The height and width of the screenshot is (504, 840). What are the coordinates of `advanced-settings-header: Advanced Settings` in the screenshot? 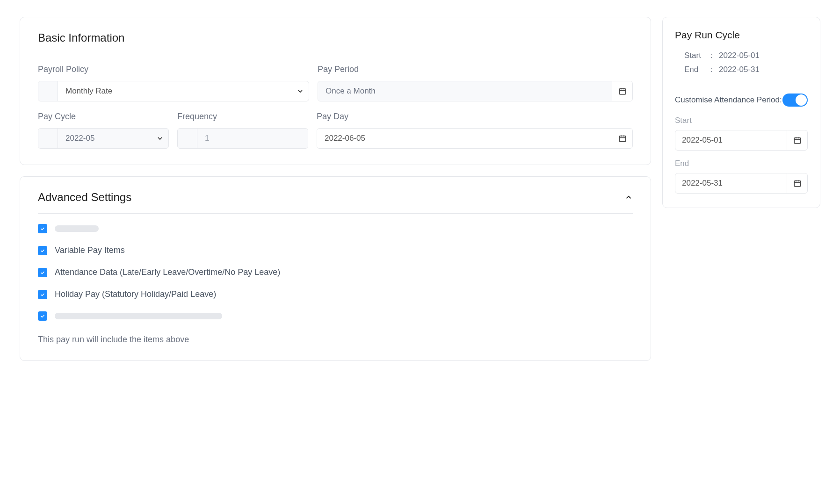 It's located at (335, 202).